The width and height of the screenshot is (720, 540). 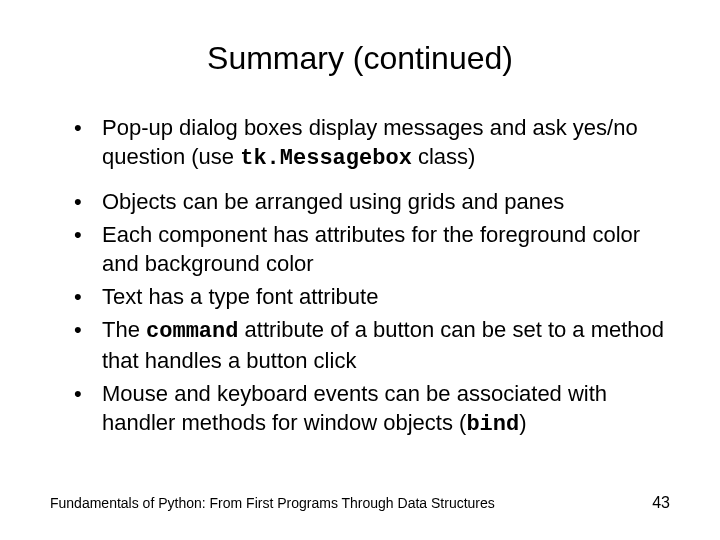 I want to click on list-item: Each component has attributes for the fo…, so click(x=372, y=249).